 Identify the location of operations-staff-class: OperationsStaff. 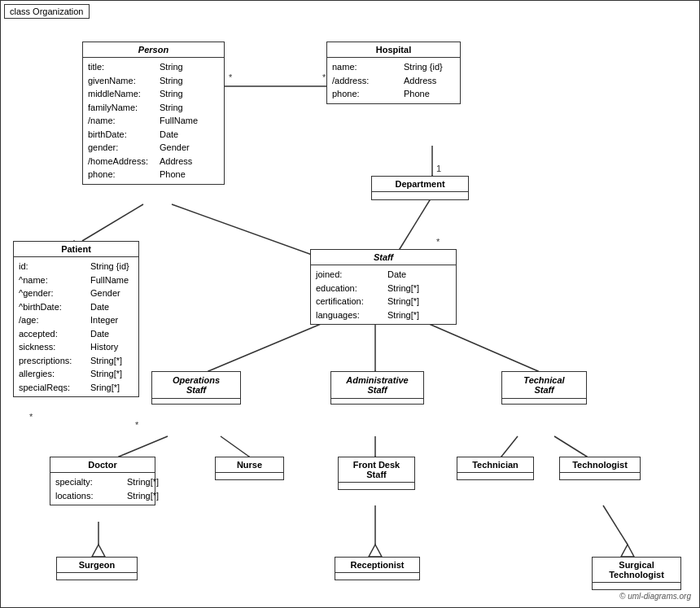
(196, 387).